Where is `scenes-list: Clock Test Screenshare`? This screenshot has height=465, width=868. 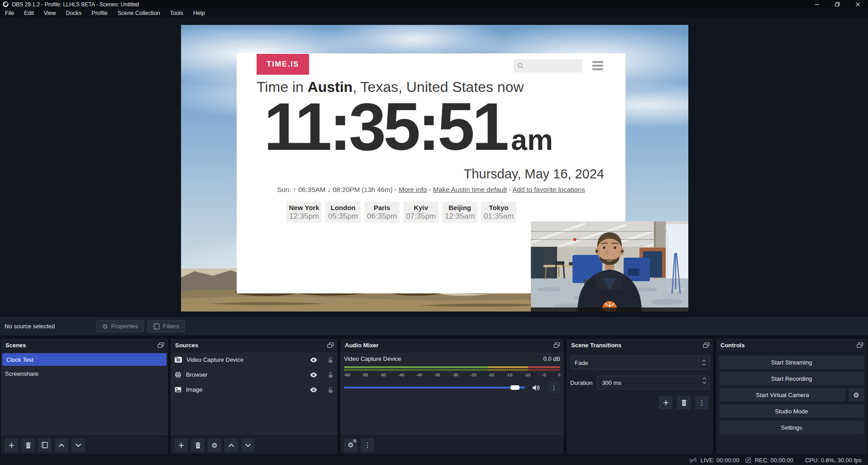
scenes-list: Clock Test Screenshare is located at coordinates (84, 394).